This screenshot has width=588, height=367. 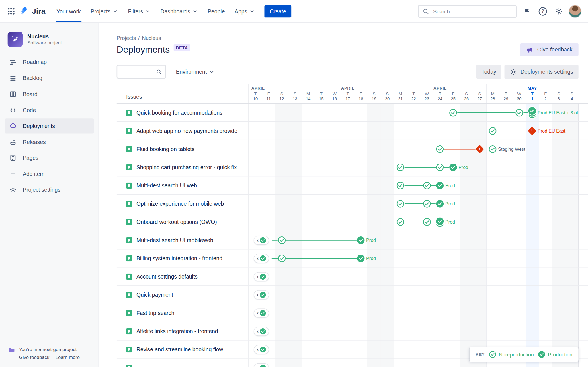 What do you see at coordinates (49, 142) in the screenshot?
I see `sidebar-item-releases: Releases` at bounding box center [49, 142].